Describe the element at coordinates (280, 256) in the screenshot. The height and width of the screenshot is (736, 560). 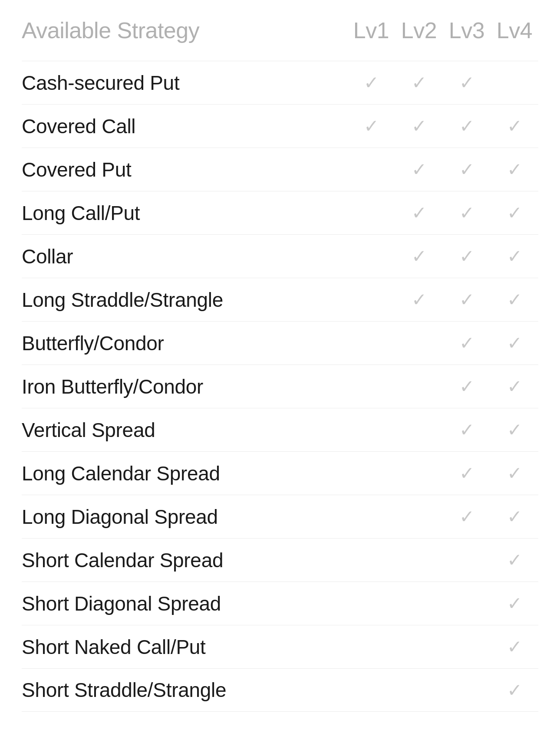
I see `table-row: Collar✓✓✓` at that location.